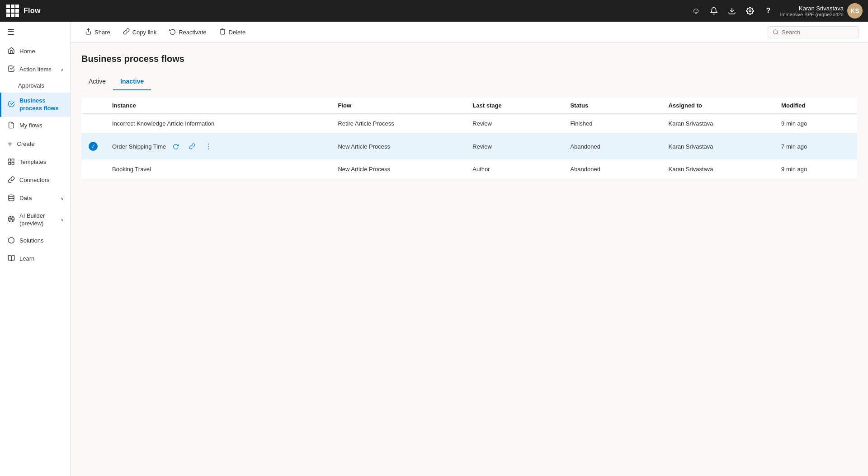 This screenshot has width=868, height=476. I want to click on action-items-icon, so click(11, 70).